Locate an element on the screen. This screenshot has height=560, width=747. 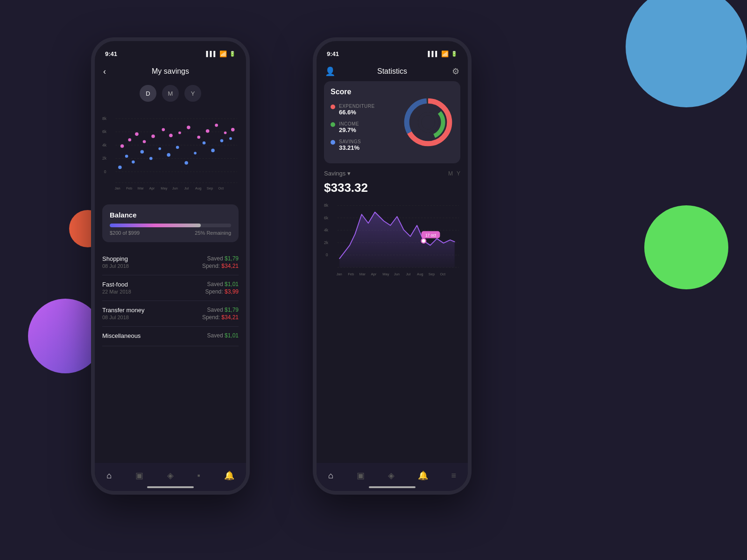
nav-home-right: ⌂ is located at coordinates (331, 476).